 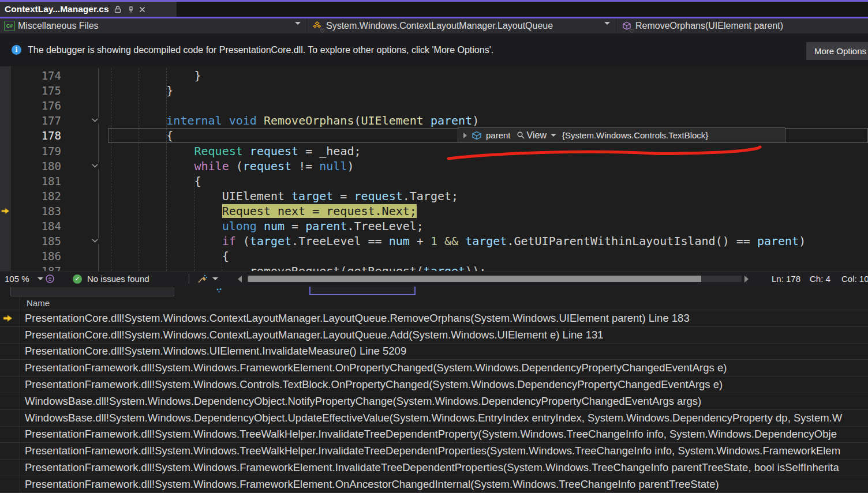 I want to click on code-line: 177 internal void RemoveOrphans(UIElemen…, so click(x=434, y=121).